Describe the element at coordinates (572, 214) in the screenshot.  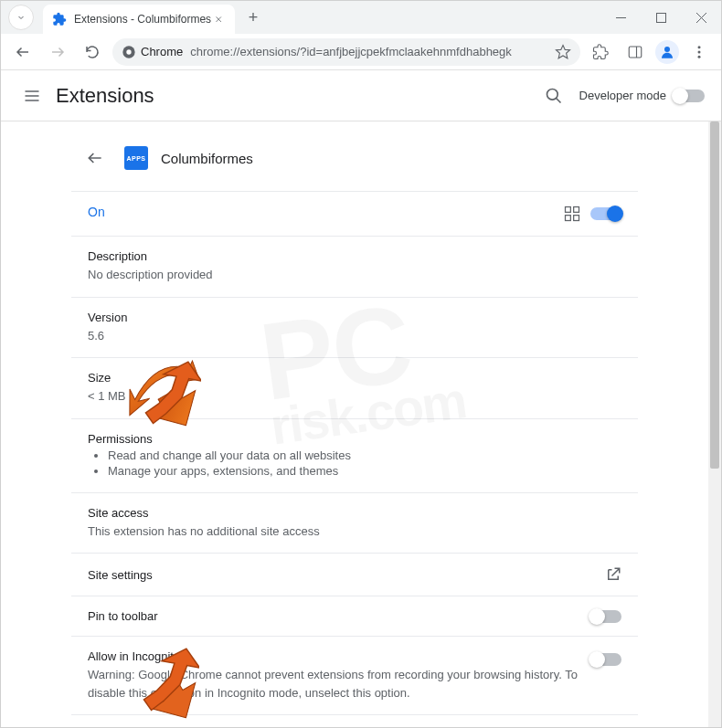
I see `grid-icon` at that location.